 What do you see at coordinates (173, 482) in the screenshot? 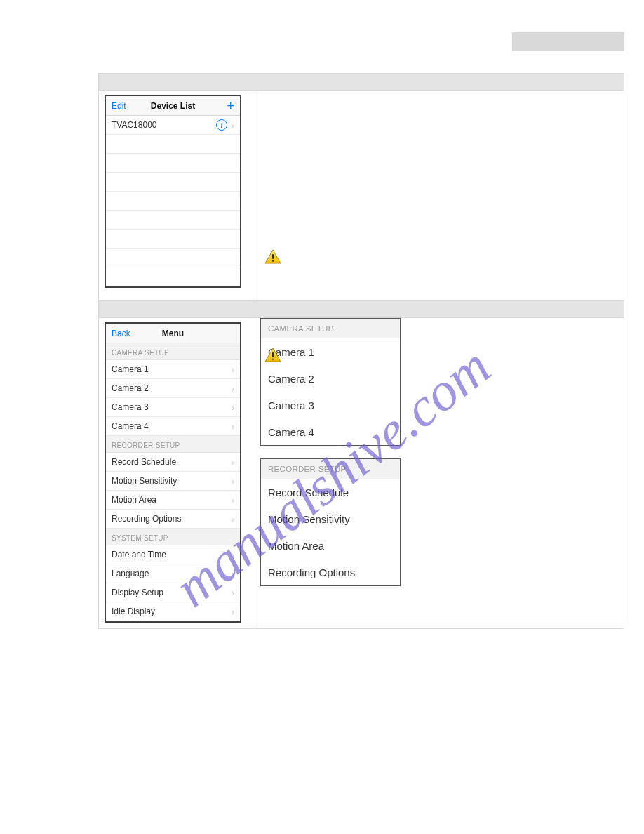
I see `menu-item: Motion Sensitivity›` at bounding box center [173, 482].